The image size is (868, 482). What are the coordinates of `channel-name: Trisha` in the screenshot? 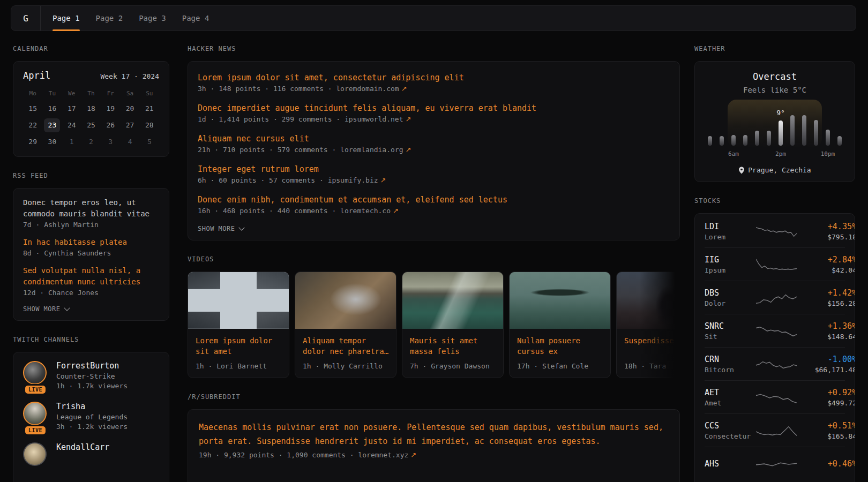 It's located at (92, 406).